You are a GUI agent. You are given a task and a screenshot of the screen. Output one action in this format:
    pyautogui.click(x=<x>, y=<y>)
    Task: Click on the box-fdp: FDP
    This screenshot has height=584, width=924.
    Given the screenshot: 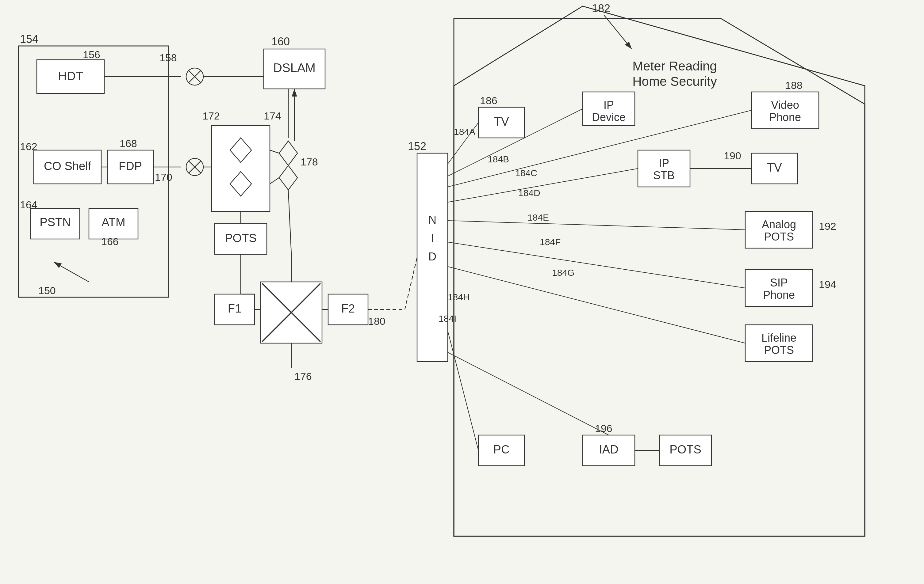 What is the action you would take?
    pyautogui.click(x=130, y=166)
    